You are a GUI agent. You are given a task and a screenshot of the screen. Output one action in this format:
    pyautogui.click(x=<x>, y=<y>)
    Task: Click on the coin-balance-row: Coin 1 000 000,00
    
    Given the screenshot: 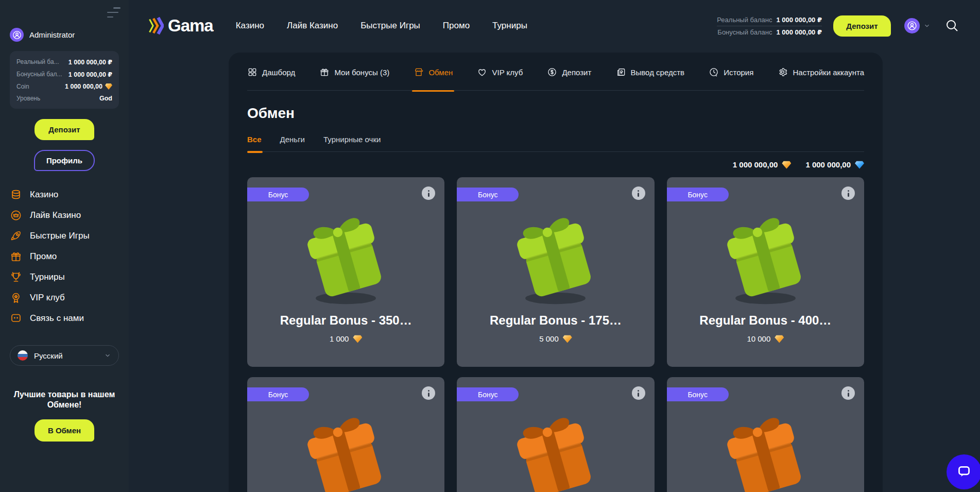 What is the action you would take?
    pyautogui.click(x=64, y=87)
    